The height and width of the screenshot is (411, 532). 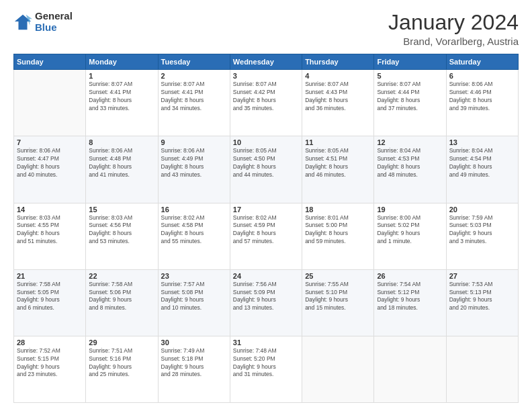 I want to click on weekday-header-saturday: Saturday, so click(x=482, y=62).